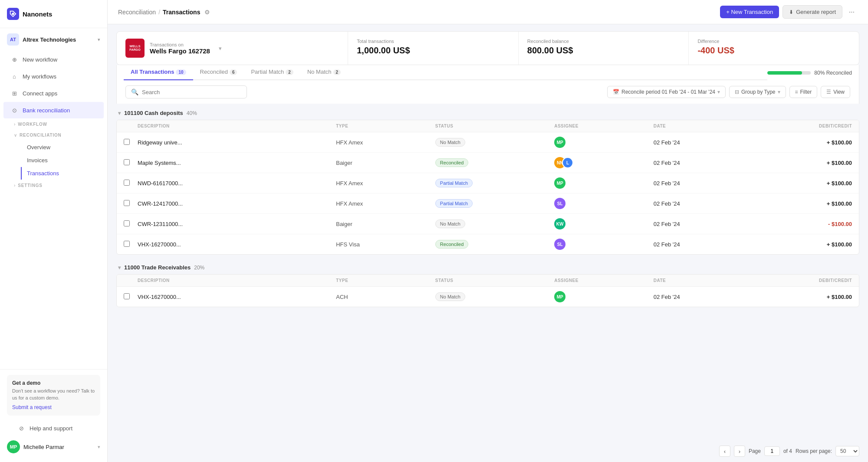 Image resolution: width=868 pixels, height=462 pixels. What do you see at coordinates (667, 92) in the screenshot?
I see `reconcile-period-button: 📅 Reconcile period 01 Feb '24 - 01 Mar '…` at bounding box center [667, 92].